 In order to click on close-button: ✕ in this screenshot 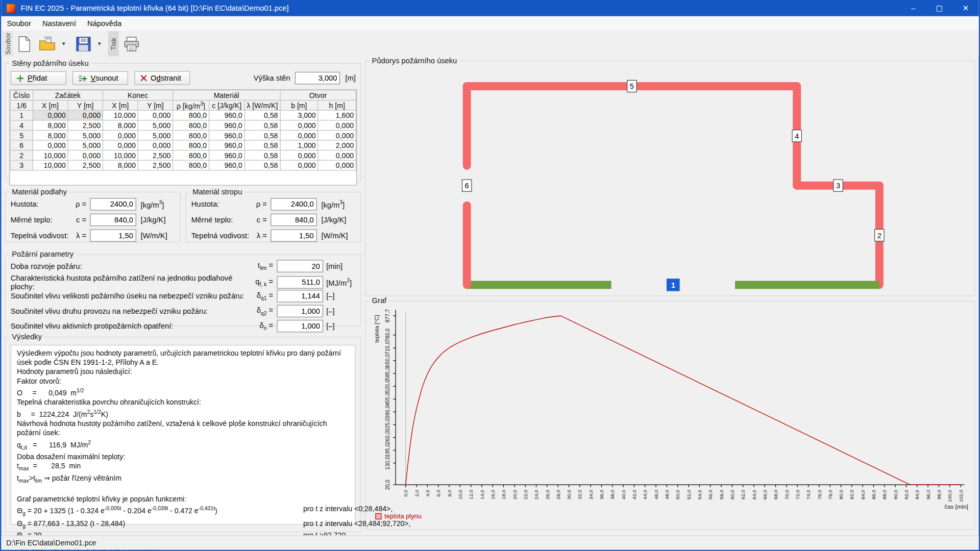, I will do `click(966, 8)`.